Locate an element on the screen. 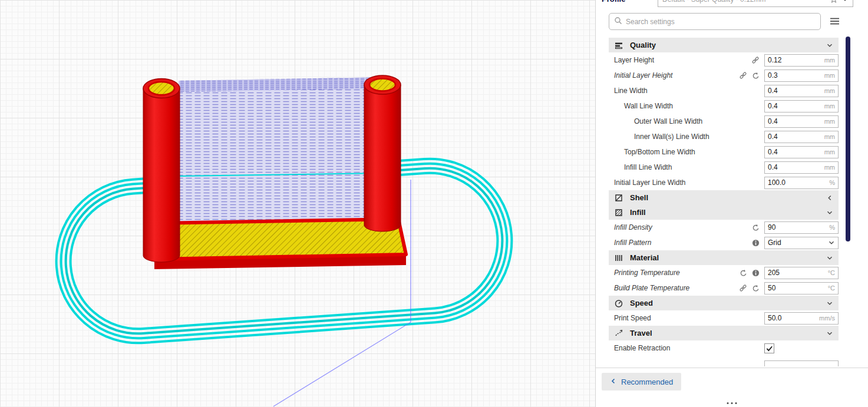  search-settings-input is located at coordinates (721, 22).